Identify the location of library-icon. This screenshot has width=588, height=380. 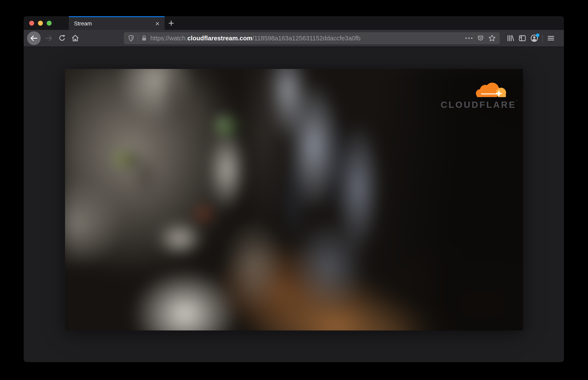
(510, 38).